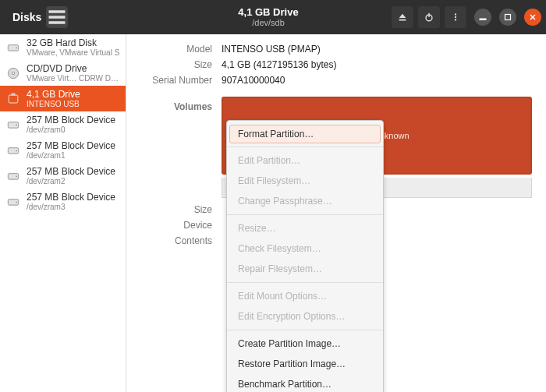 Image resolution: width=546 pixels, height=392 pixels. I want to click on window-subtitle: /dev/sdb, so click(268, 23).